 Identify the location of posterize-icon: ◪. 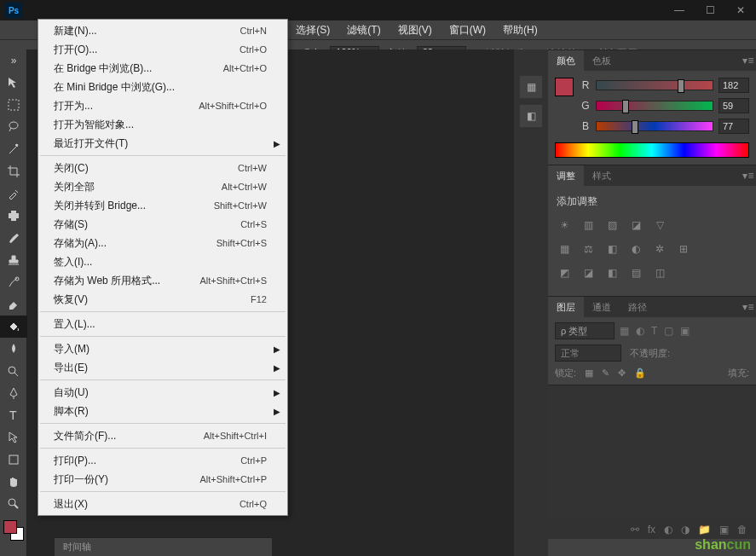
(588, 273).